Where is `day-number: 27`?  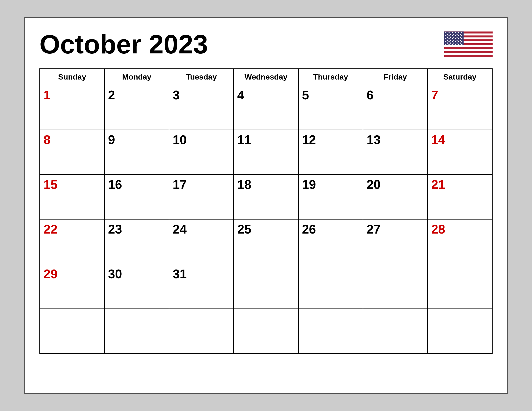
day-number: 27 is located at coordinates (374, 229).